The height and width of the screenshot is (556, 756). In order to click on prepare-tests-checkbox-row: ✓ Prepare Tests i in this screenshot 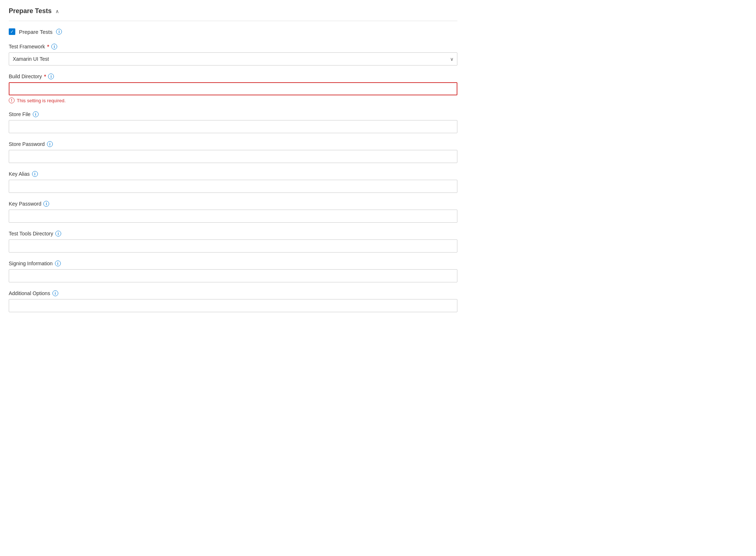, I will do `click(233, 32)`.